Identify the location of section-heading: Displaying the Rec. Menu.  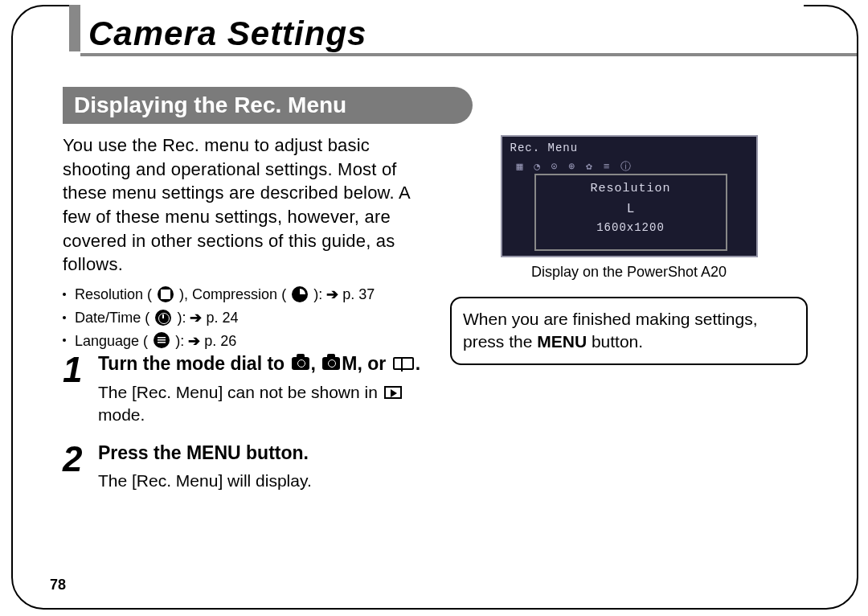
(268, 105).